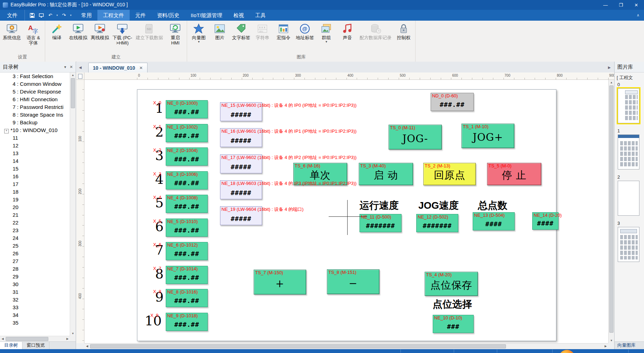 The height and width of the screenshot is (353, 644). Describe the element at coordinates (156, 227) in the screenshot. I see `big-number-6: 6X_5` at that location.